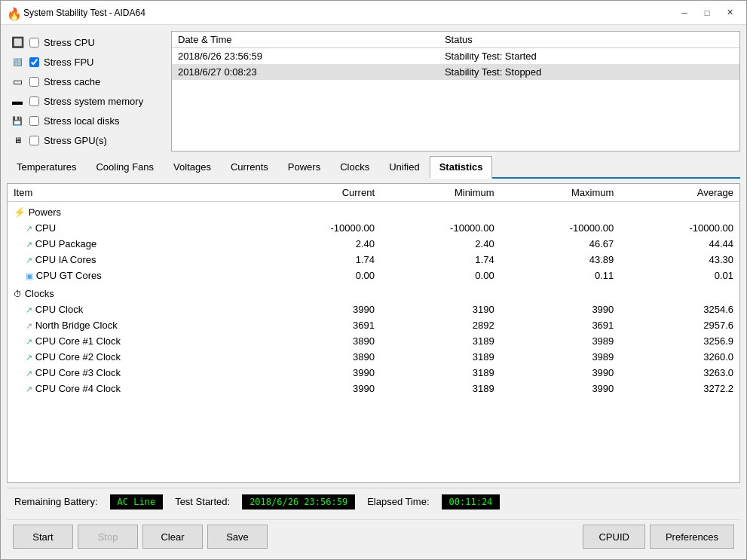 This screenshot has width=747, height=560. What do you see at coordinates (398, 502) in the screenshot?
I see `elapsed-label: Elapsed Time:` at bounding box center [398, 502].